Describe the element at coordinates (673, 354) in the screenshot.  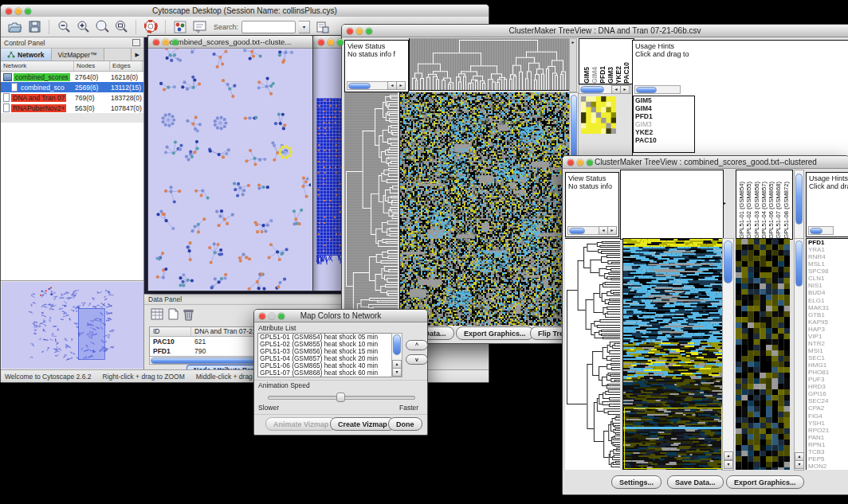
I see `combined-heatmap` at that location.